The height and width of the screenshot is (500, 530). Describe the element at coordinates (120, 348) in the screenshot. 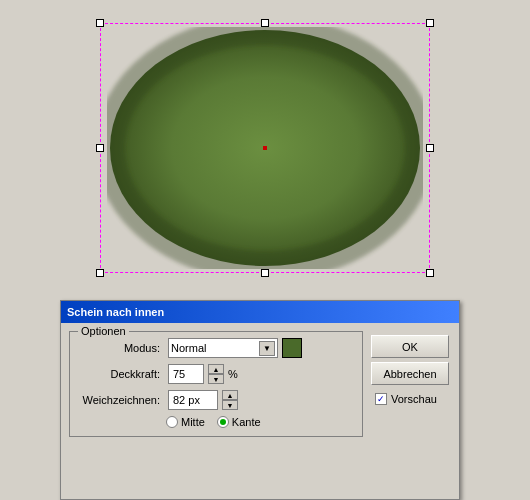

I see `modus-label: Modus:` at that location.